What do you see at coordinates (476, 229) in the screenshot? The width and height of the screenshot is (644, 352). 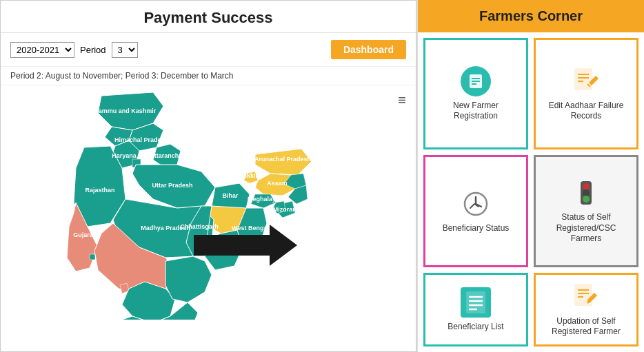 I see `beneficiary-status-label: Beneficiary Status` at bounding box center [476, 229].